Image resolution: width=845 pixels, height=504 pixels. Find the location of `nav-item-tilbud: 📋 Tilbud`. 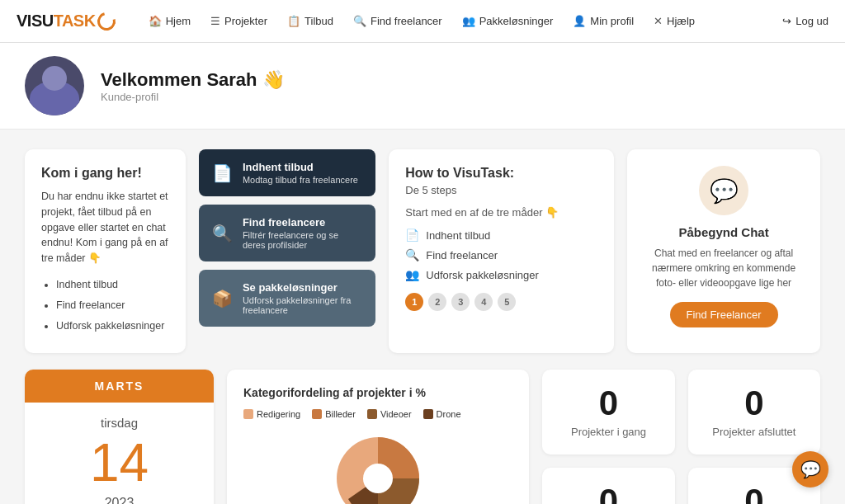

nav-item-tilbud: 📋 Tilbud is located at coordinates (310, 21).